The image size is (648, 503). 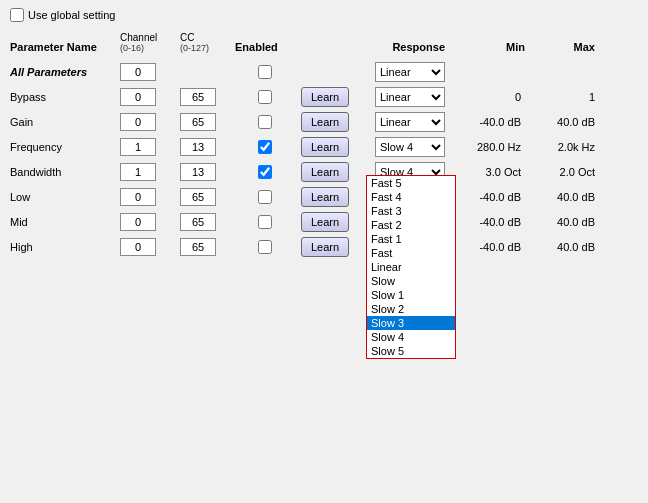 I want to click on bypass-response: Linear, so click(x=410, y=97).